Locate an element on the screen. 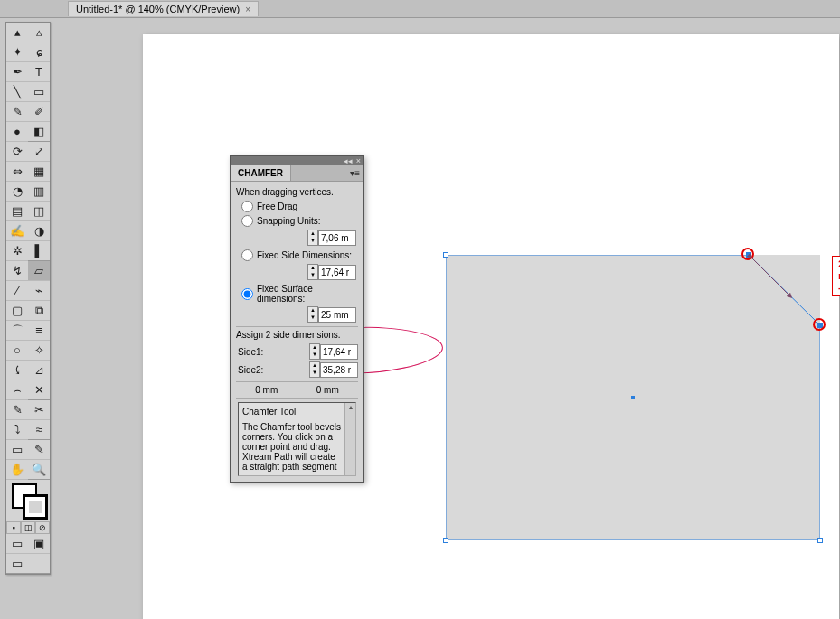 This screenshot has width=840, height=619. radio-fixed-side: Fixed Side Dimensions: is located at coordinates (297, 255).